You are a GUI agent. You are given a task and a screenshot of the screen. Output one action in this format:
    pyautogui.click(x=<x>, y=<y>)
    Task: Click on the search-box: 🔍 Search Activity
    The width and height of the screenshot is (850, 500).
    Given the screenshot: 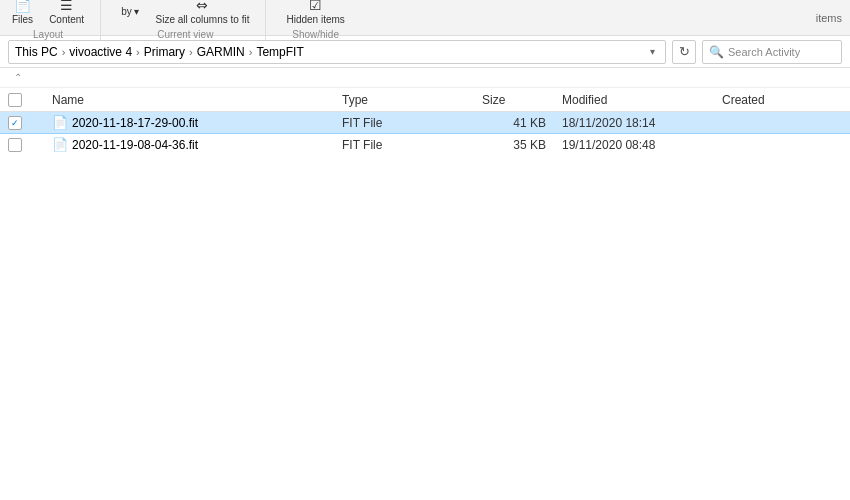 What is the action you would take?
    pyautogui.click(x=772, y=52)
    